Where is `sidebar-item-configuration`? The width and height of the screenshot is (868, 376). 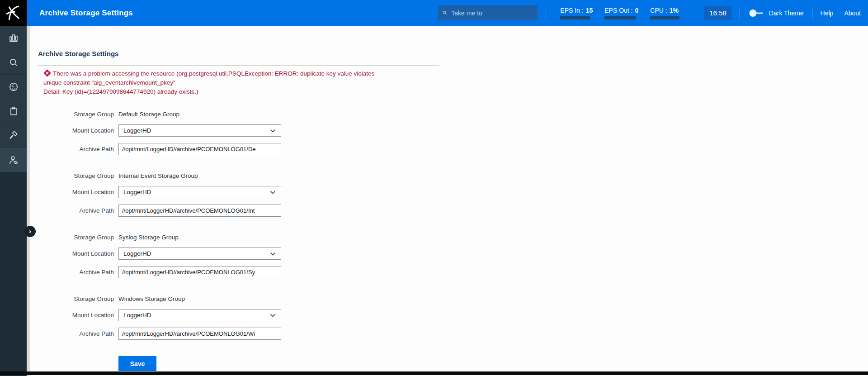
sidebar-item-configuration is located at coordinates (14, 136).